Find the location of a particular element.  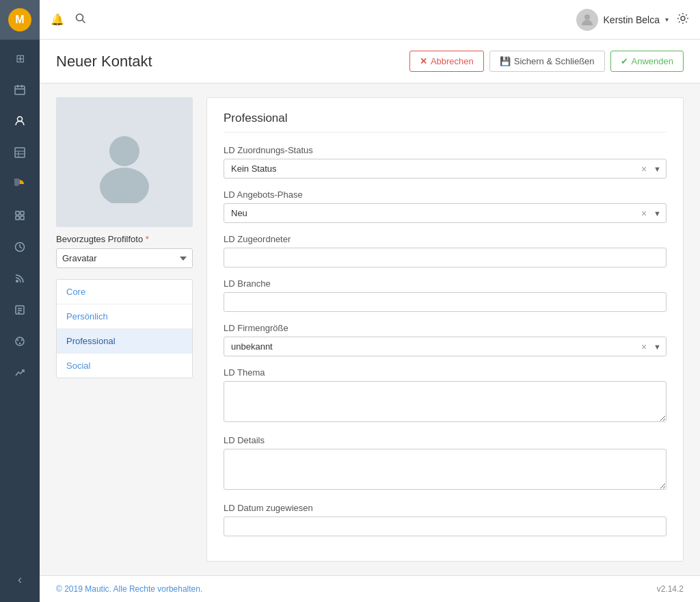

input-datum-zugewiesen is located at coordinates (445, 527).